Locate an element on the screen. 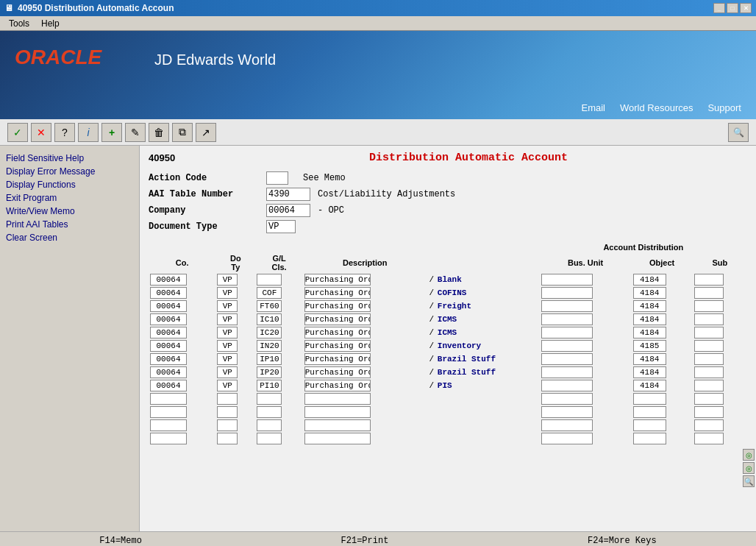  f14-key: F14=Memo is located at coordinates (121, 541).